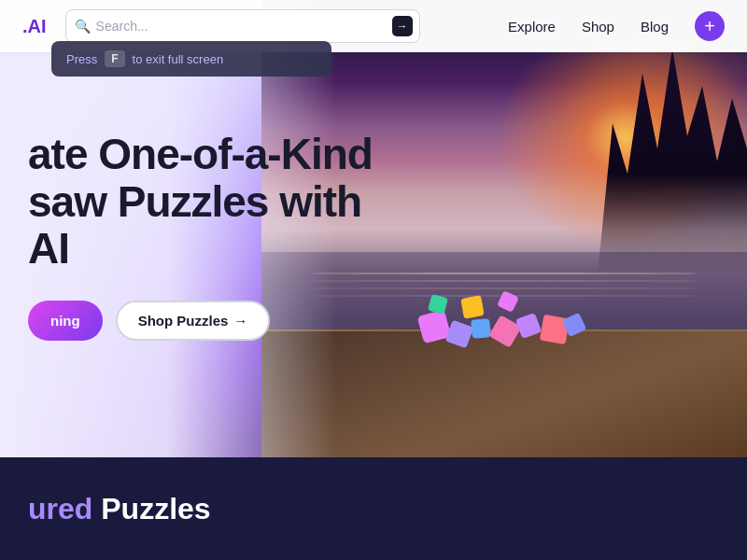  I want to click on hero-title: ate One-of-a-Kind saw Puzzles with AI, so click(219, 202).